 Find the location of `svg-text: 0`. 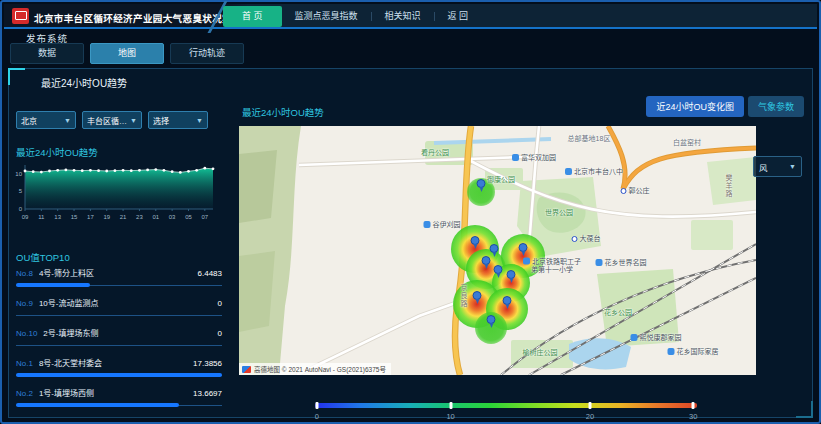

svg-text: 0 is located at coordinates (21, 209).